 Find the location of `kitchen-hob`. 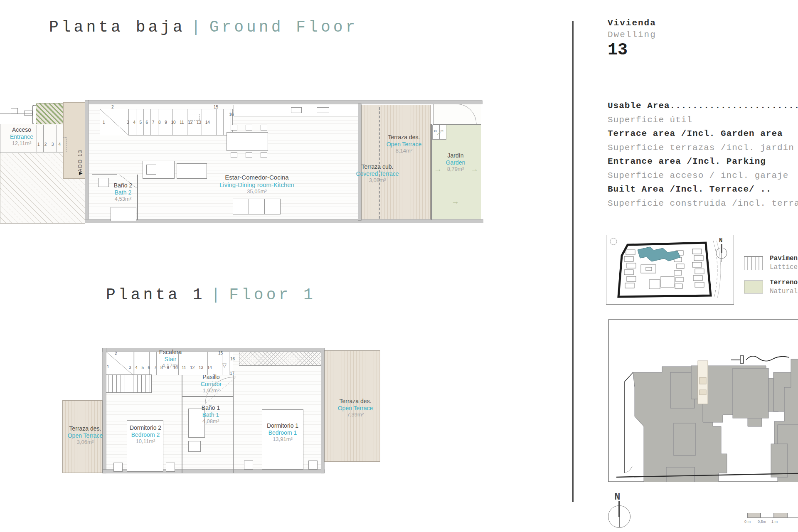

kitchen-hob is located at coordinates (323, 110).